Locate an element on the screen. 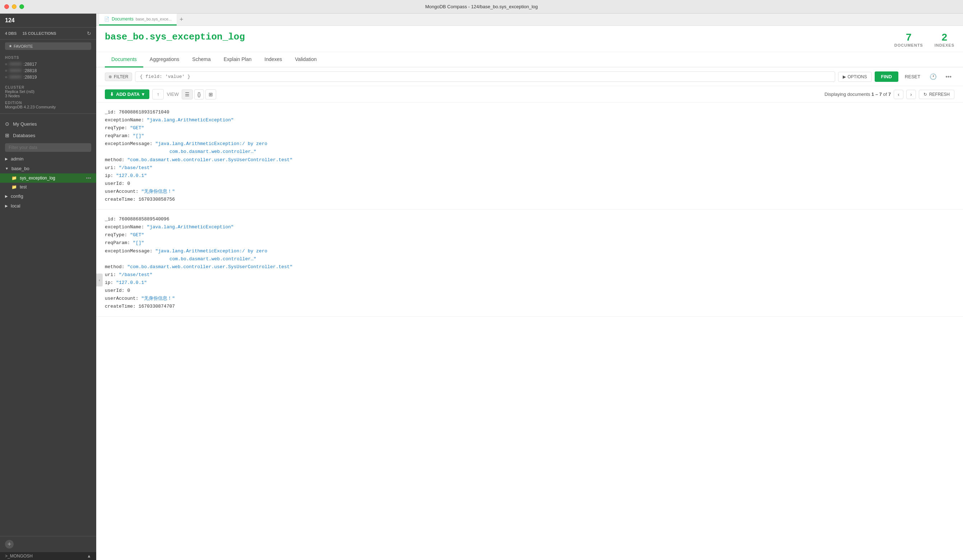  nav-databases-label: Databases is located at coordinates (24, 136).